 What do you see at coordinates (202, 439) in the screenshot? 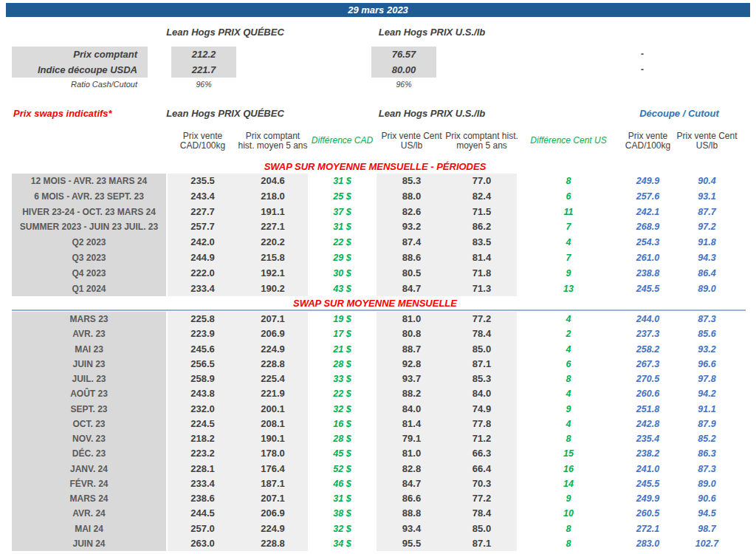
I see `pv-cad-cell: 218.2` at bounding box center [202, 439].